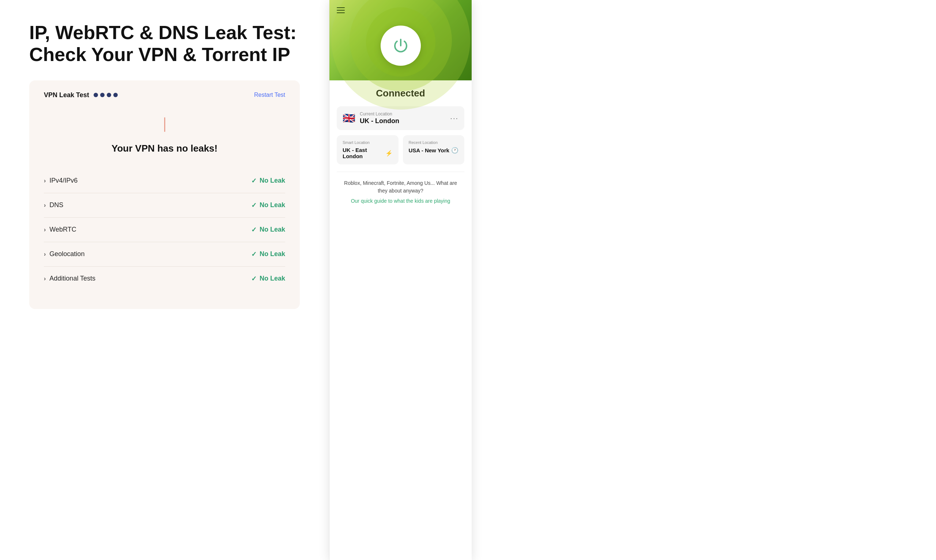  Describe the element at coordinates (401, 192) in the screenshot. I see `blog-teaser: Roblox, Minecraft, Fortnite, Among Us...…` at that location.